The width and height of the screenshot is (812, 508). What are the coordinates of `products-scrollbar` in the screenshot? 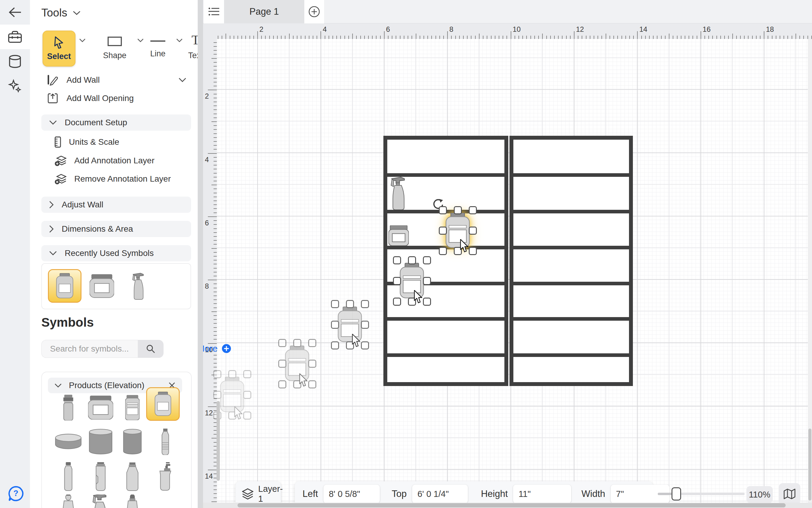 It's located at (218, 441).